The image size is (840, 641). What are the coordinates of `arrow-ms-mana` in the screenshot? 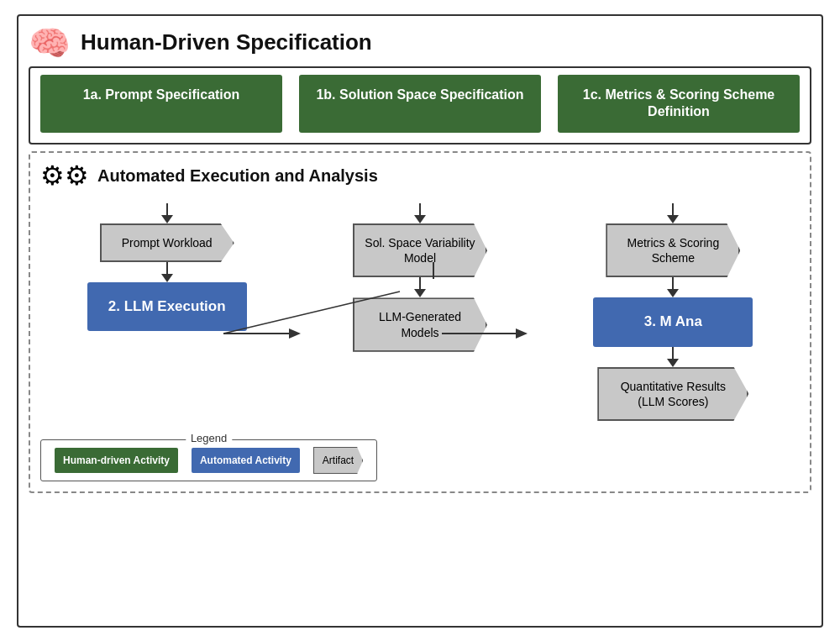 It's located at (673, 287).